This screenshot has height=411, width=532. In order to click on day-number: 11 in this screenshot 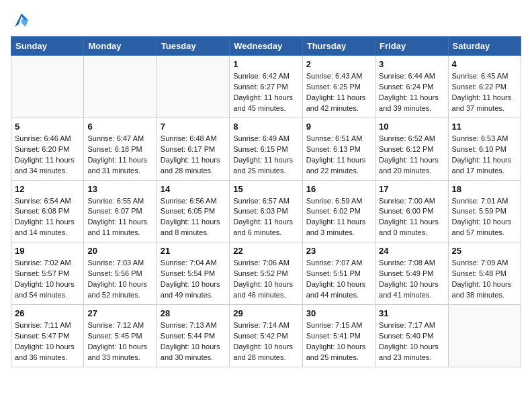, I will do `click(485, 126)`.